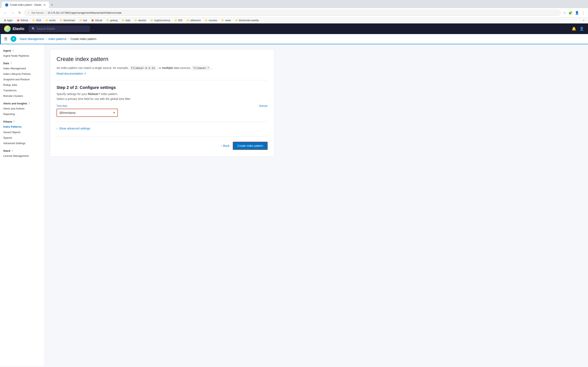  Describe the element at coordinates (574, 29) in the screenshot. I see `notifications-icon: 🔔` at that location.